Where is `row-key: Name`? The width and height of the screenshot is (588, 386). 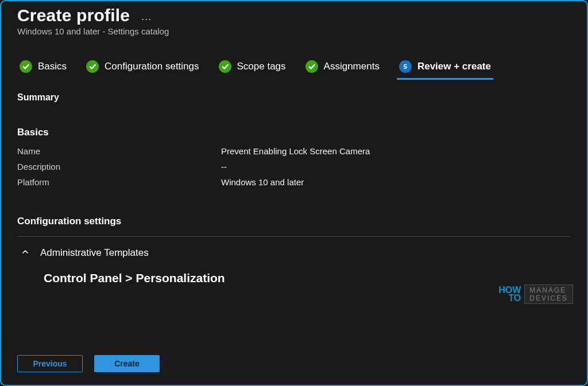 row-key: Name is located at coordinates (119, 151).